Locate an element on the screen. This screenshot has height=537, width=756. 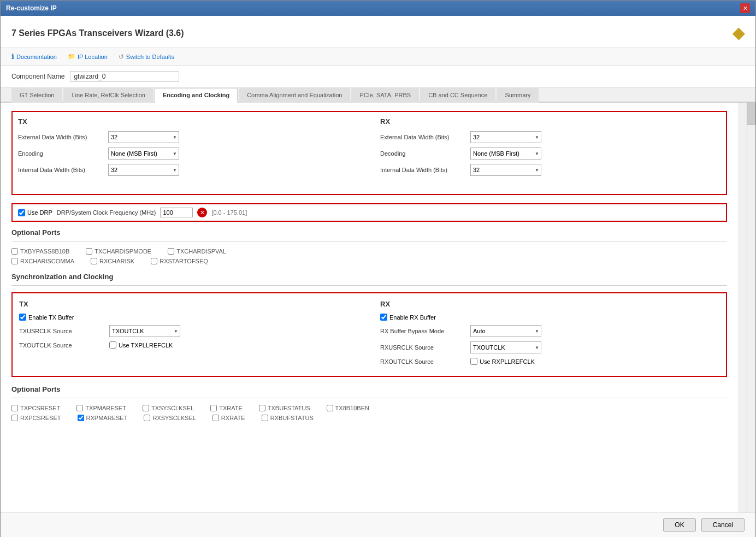
tx-rx-headers: TX External Data Width (Bits) 32 16 64 is located at coordinates (369, 149).